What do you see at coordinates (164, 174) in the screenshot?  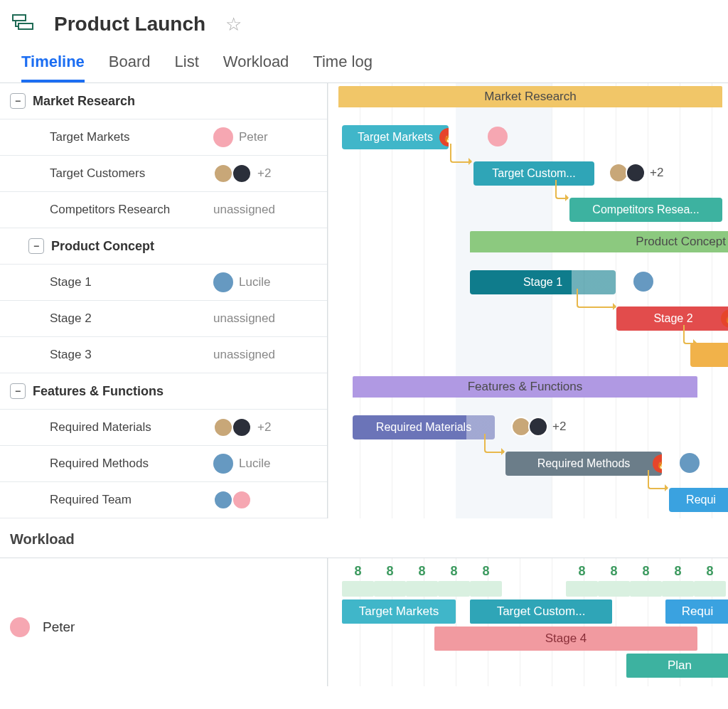 I see `task-row: Target Customers+2` at bounding box center [164, 174].